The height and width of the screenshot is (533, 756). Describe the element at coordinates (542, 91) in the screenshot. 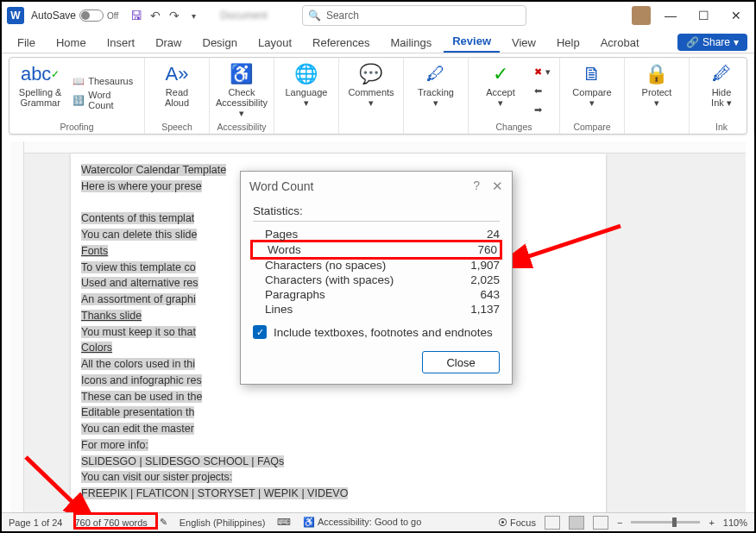

I see `prev-change-button: ⬅` at that location.